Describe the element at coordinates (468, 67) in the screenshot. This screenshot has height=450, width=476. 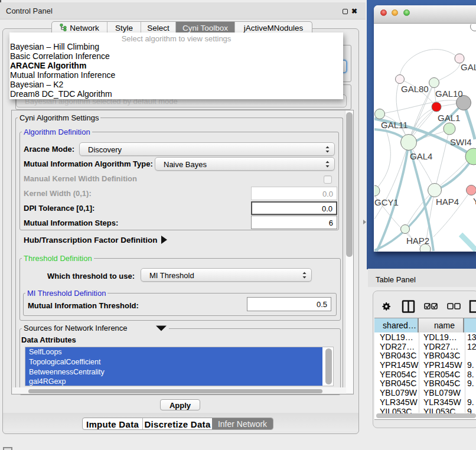
I see `svg-text: GAL` at that location.